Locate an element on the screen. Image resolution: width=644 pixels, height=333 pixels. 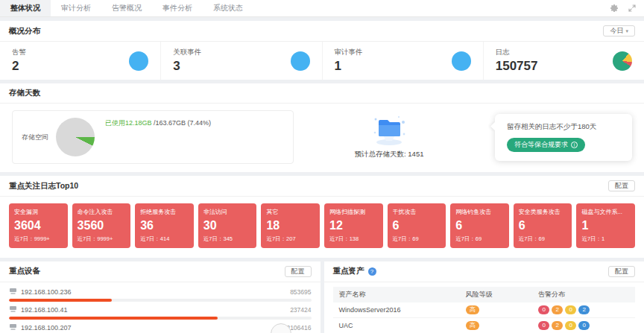
chevron-down-icon: ▾ is located at coordinates (627, 31).